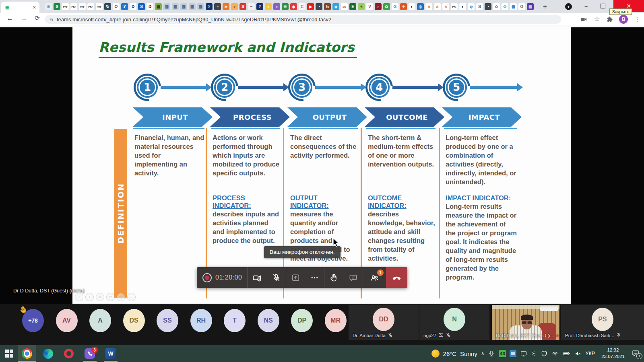  I want to click on participant-tile: DDDr. Ambar Dutta, so click(384, 323).